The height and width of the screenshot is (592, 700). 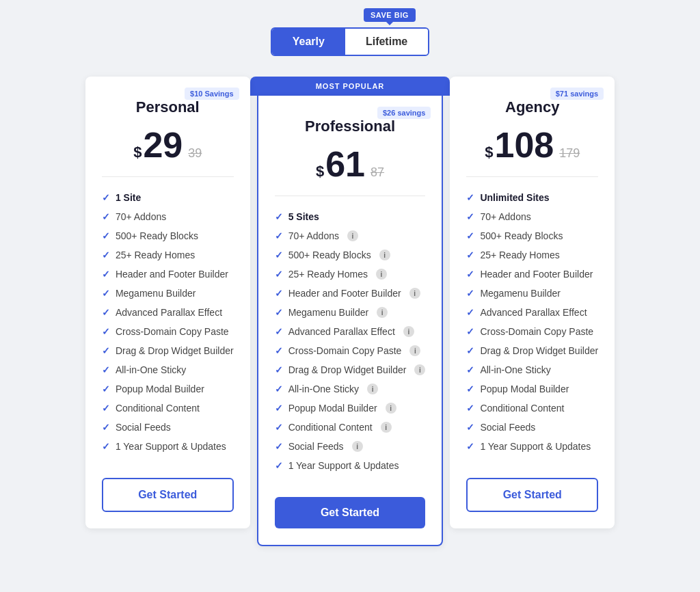 I want to click on feature-item: ✓Advanced Parallax Effecti, so click(x=350, y=332).